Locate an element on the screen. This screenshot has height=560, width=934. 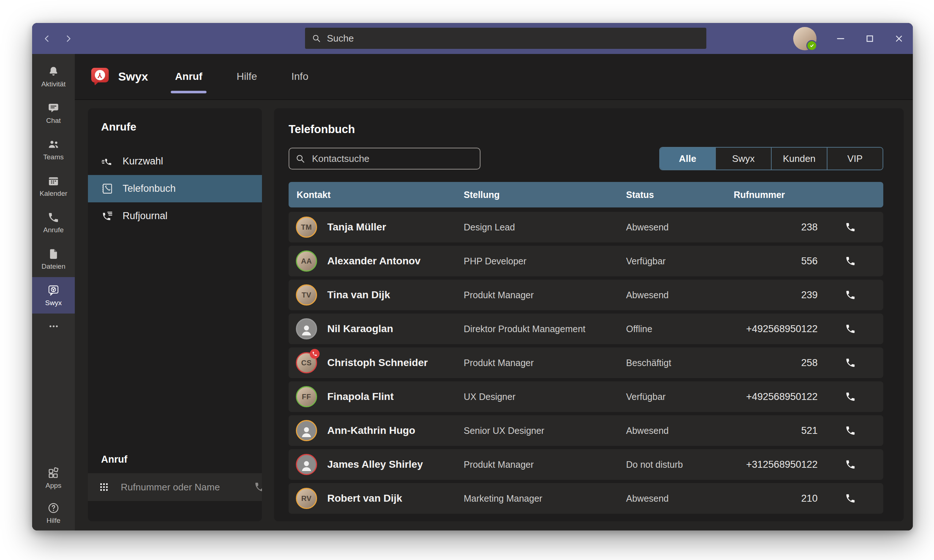
sidebar-item-label: Kurzwahl is located at coordinates (143, 162).